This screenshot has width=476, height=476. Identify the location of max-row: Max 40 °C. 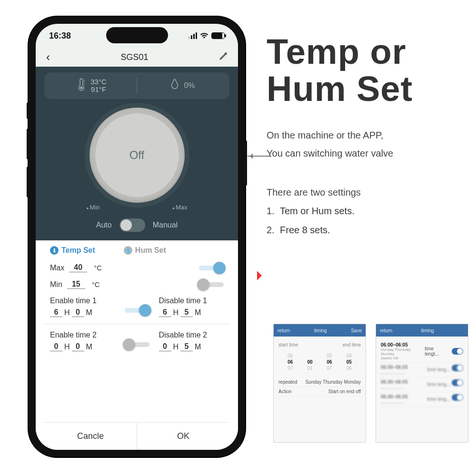
(137, 268).